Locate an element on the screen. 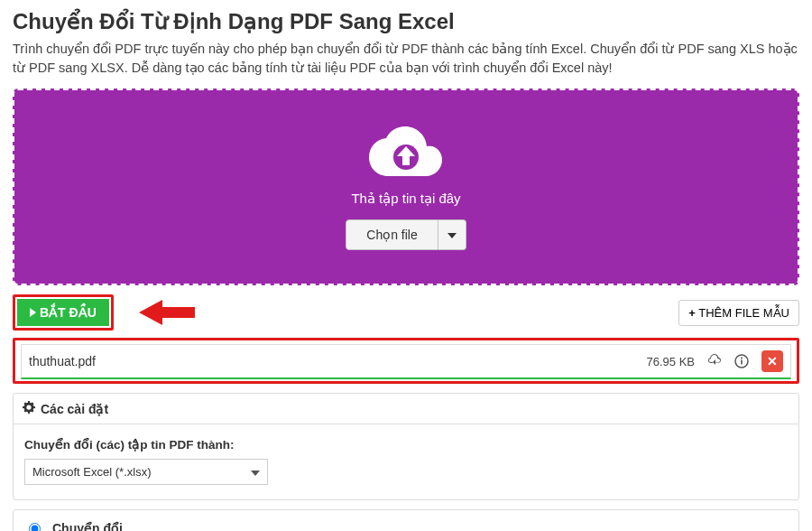 The image size is (812, 531). upload-cloud-icon is located at coordinates (406, 154).